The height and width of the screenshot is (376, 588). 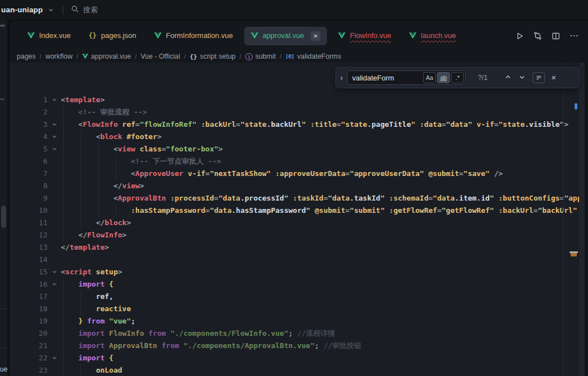 What do you see at coordinates (294, 297) in the screenshot?
I see `code-line-17: 17 ref,` at bounding box center [294, 297].